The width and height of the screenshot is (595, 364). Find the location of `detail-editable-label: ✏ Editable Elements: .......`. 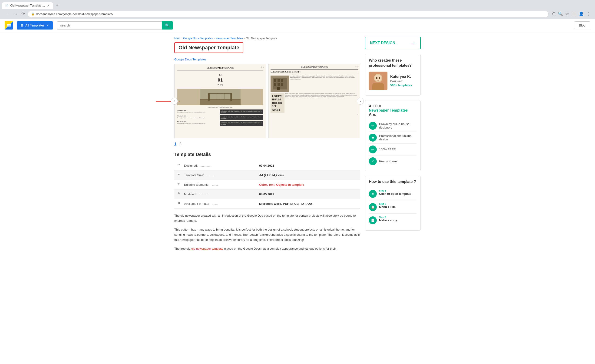

detail-editable-label: ✏ Editable Elements: ....... is located at coordinates (215, 185).